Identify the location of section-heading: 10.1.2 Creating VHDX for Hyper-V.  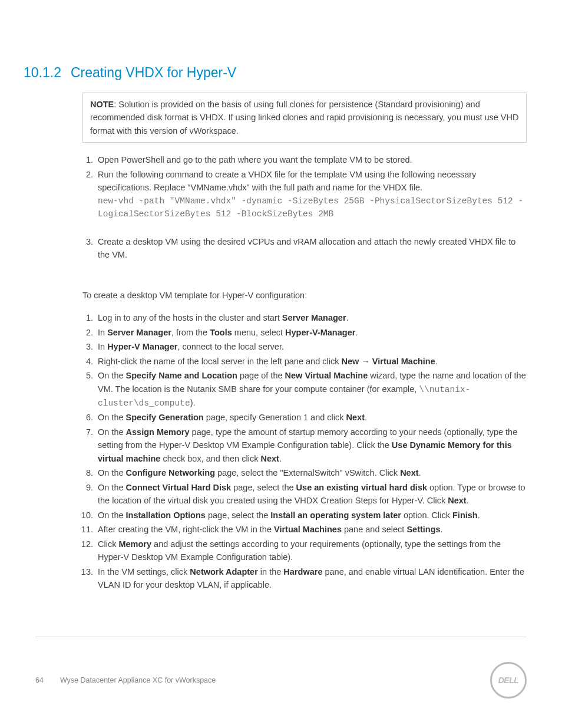
(281, 73).